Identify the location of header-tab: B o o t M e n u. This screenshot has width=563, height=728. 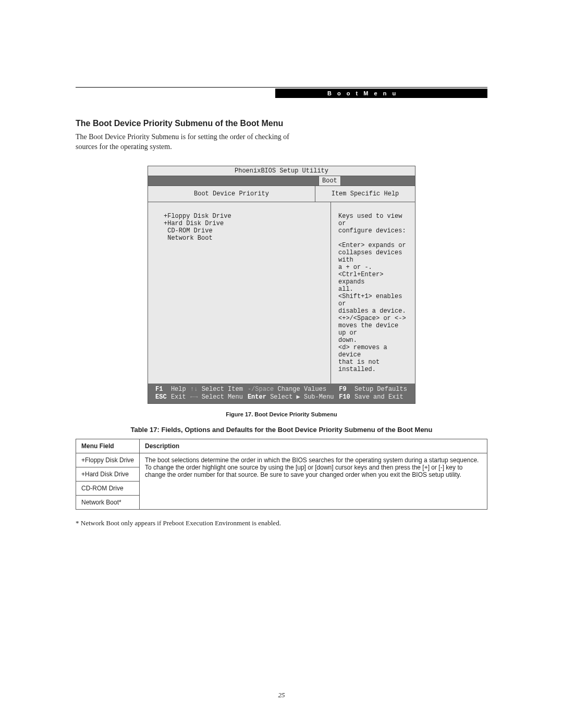
(382, 93).